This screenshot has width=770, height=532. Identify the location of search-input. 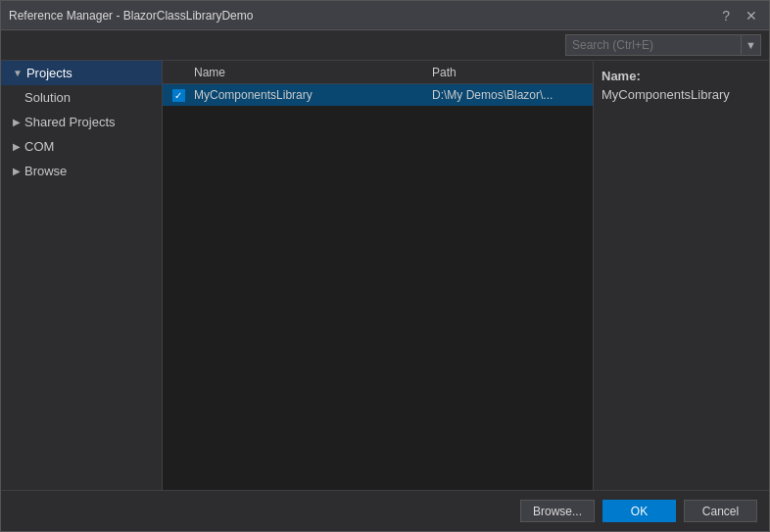
(653, 45).